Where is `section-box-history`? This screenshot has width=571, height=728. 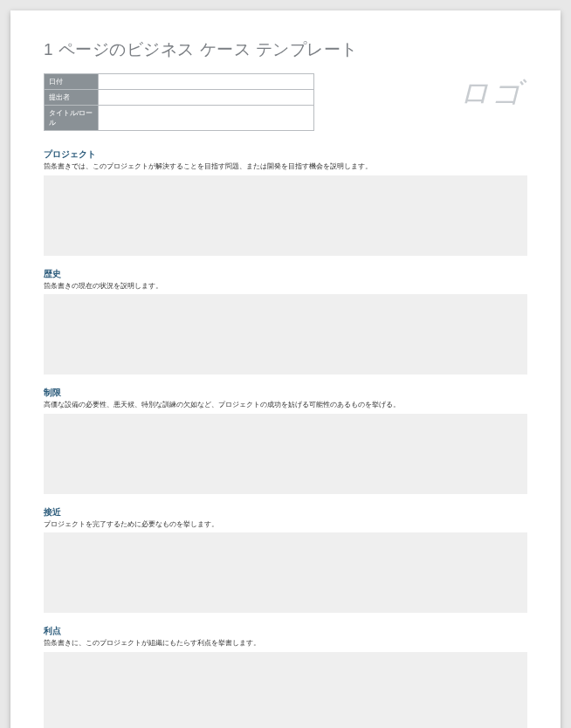
section-box-history is located at coordinates (286, 334).